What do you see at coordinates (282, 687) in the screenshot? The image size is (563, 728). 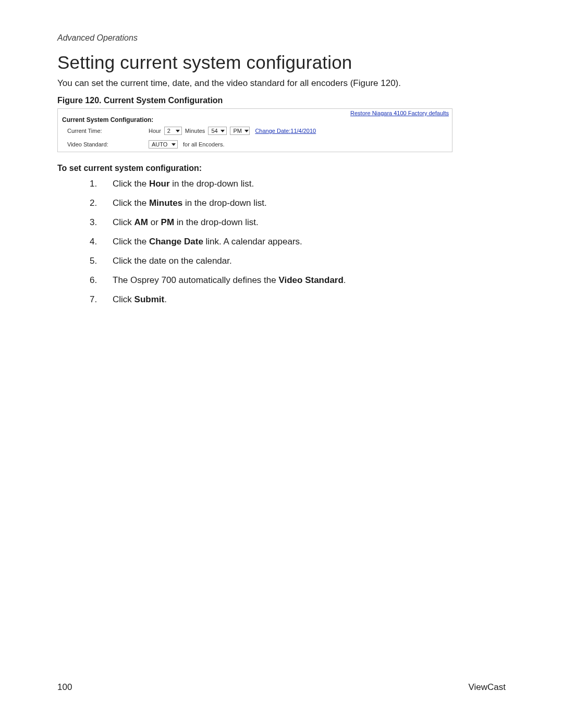 I see `page-footer: 100 ViewCast` at bounding box center [282, 687].